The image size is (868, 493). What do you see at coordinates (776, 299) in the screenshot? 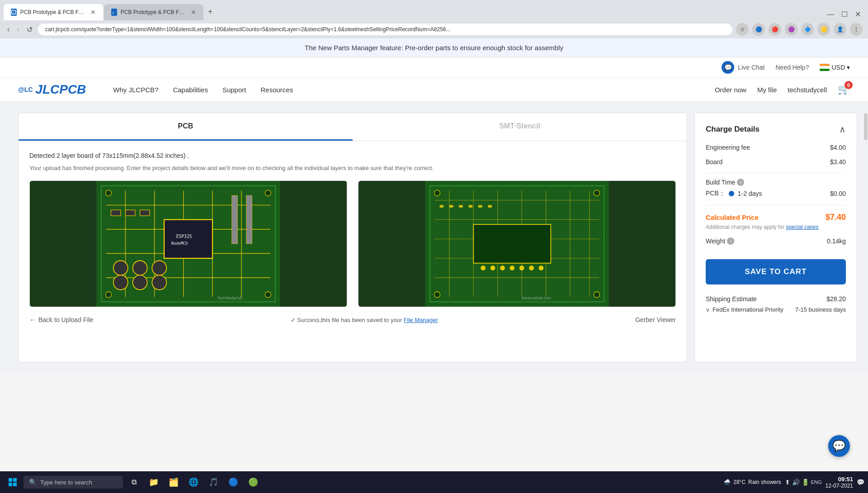
I see `shipping-estimate-row: Shipping Estimate $28.20` at bounding box center [776, 299].